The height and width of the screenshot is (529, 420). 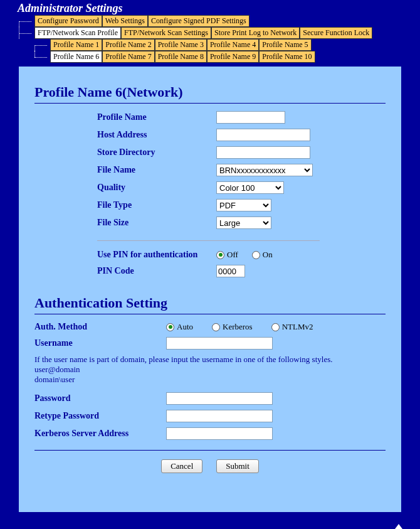 What do you see at coordinates (157, 255) in the screenshot?
I see `label-use-pin: Use PIN for authentication` at bounding box center [157, 255].